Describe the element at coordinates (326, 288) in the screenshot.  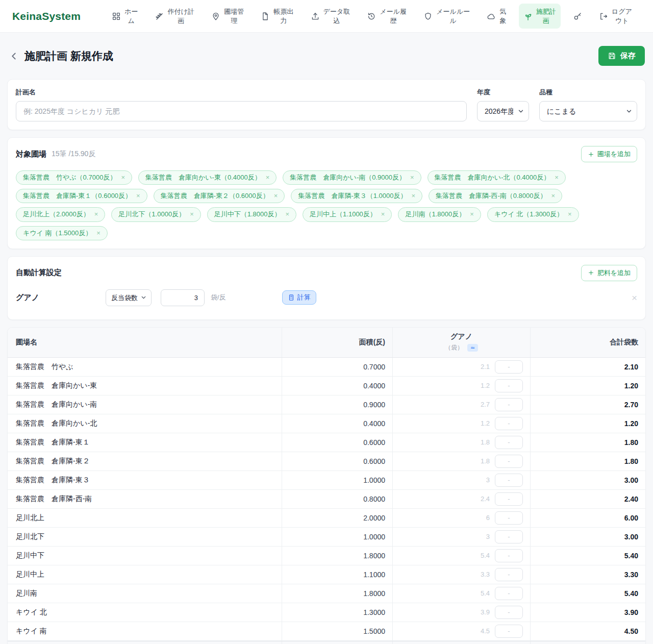
I see `auto-calc-card: 自動計算設定 肥料を追加 グアノ 反当袋数 袋/反` at that location.